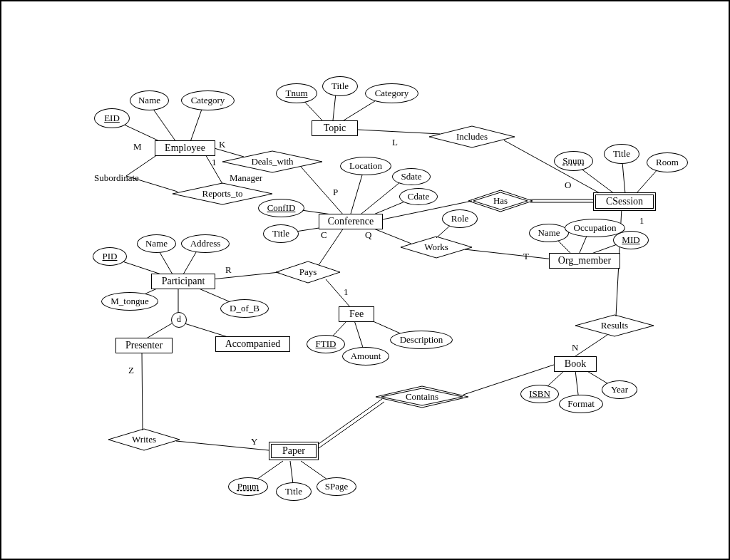 The width and height of the screenshot is (730, 560). Describe the element at coordinates (460, 219) in the screenshot. I see `attr-works-role: Role` at that location.